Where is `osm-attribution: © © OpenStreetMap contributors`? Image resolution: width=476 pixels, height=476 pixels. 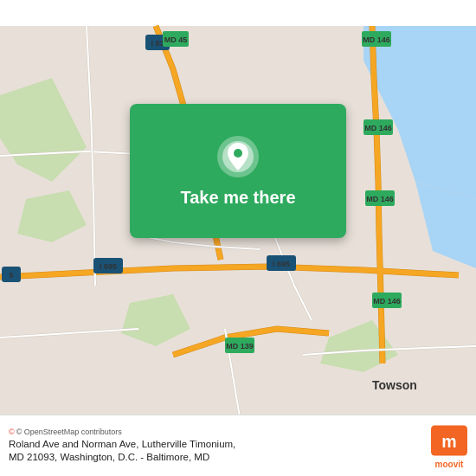
osm-attribution: © © OpenStreetMap contributors is located at coordinates (215, 432).